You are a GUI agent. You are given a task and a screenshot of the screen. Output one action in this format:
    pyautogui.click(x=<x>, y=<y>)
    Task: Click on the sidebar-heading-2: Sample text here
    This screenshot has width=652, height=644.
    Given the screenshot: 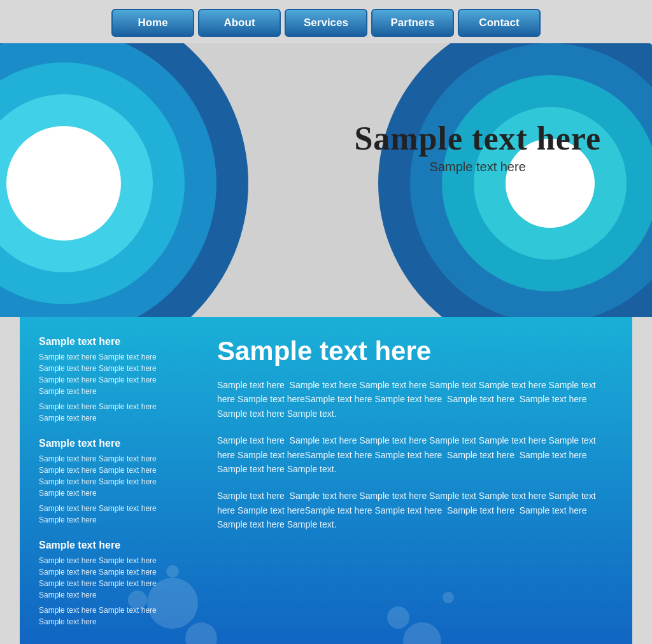 What is the action you would take?
    pyautogui.click(x=118, y=444)
    